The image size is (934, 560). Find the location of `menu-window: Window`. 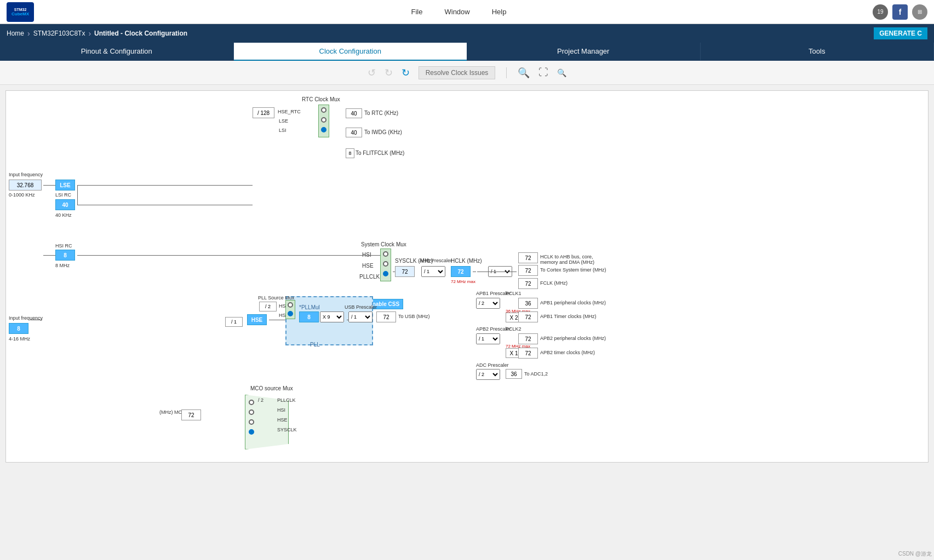

menu-window: Window is located at coordinates (457, 12).